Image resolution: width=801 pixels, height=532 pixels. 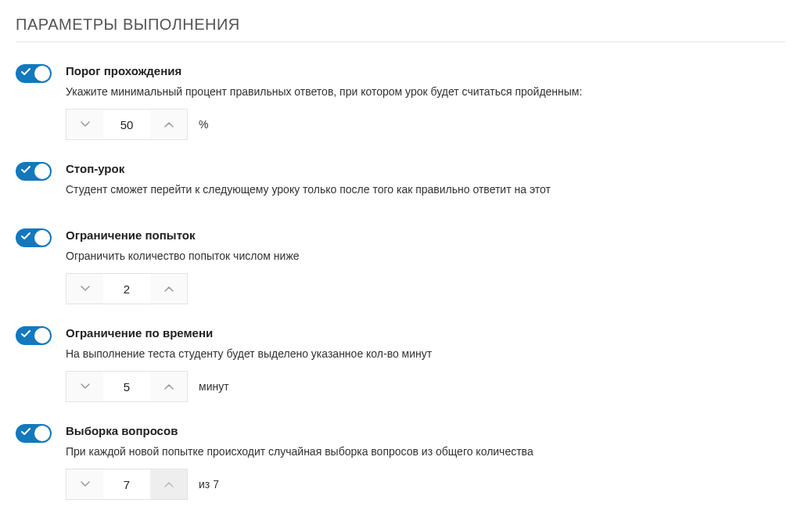 I want to click on stepper-pass-threshold: 50, so click(x=127, y=124).